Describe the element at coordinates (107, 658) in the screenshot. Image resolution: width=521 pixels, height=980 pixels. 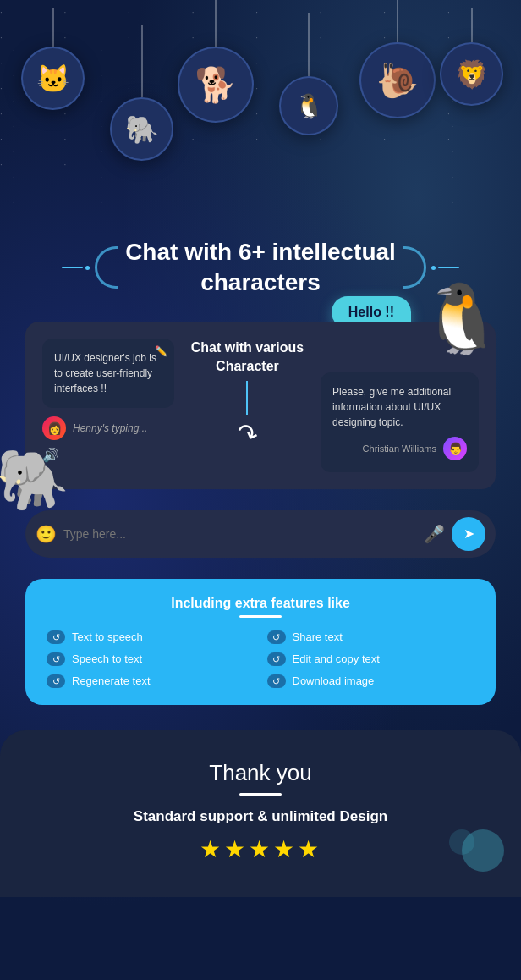
I see `feature-label-3: Speech to text` at that location.